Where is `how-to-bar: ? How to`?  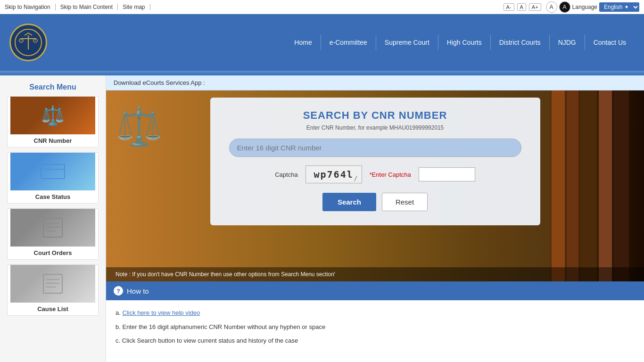 how-to-bar: ? How to is located at coordinates (375, 291).